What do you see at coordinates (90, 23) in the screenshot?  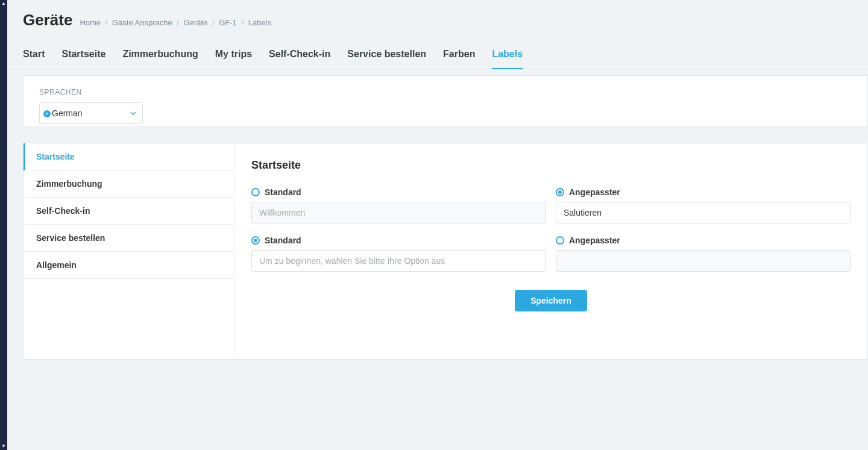 I see `breadcrumb-home: Home` at bounding box center [90, 23].